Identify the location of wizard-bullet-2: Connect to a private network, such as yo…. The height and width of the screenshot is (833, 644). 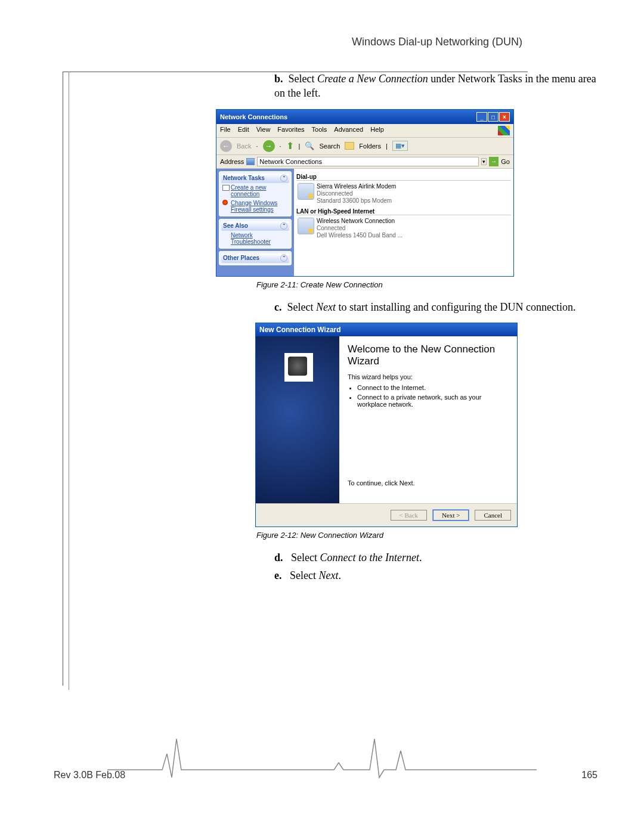
(433, 401).